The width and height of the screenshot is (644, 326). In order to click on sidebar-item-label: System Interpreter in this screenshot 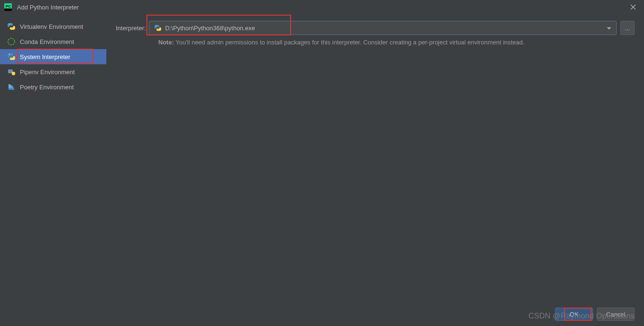, I will do `click(45, 57)`.